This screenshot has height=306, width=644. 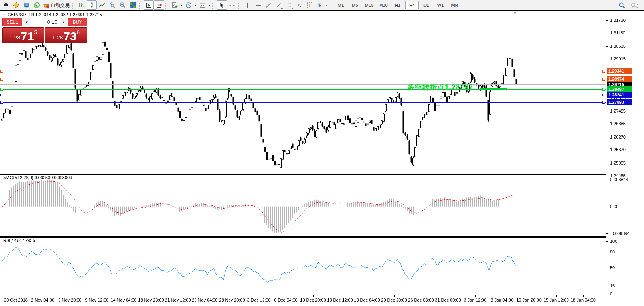 I want to click on vertical-line-button, so click(x=248, y=5).